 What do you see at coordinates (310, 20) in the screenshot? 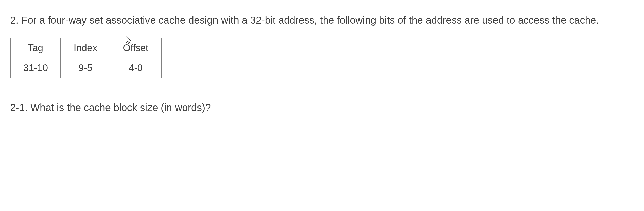
I see `question-body: For a four-way set associative cache des…` at bounding box center [310, 20].